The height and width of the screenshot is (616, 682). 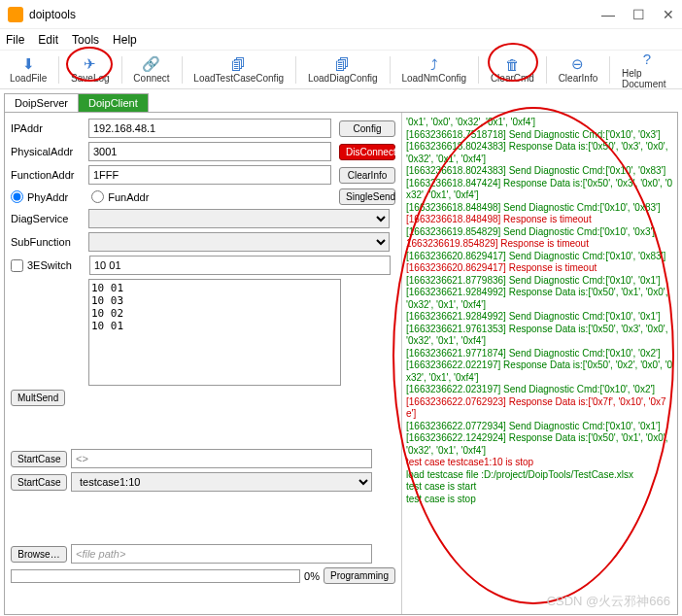 What do you see at coordinates (113, 103) in the screenshot?
I see `tab-doipclient: DoipClient` at bounding box center [113, 103].